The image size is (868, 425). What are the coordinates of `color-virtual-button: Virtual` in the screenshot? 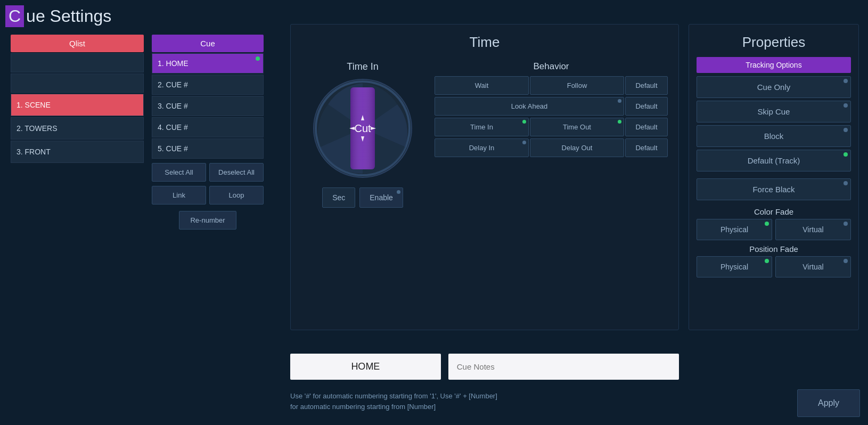 It's located at (813, 230).